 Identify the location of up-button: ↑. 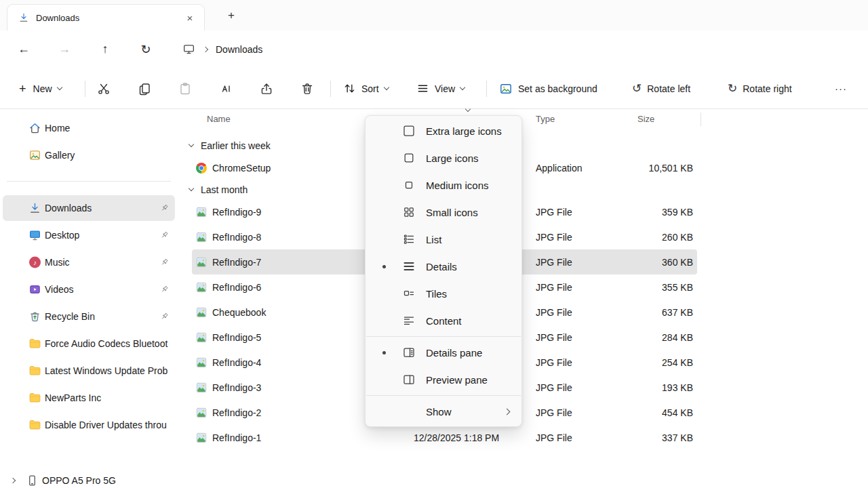
(105, 49).